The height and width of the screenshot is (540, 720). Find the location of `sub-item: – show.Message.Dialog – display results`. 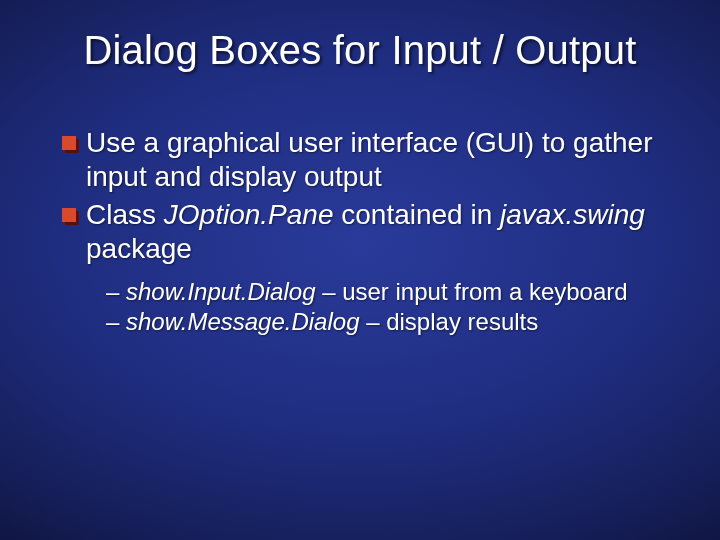

sub-item: – show.Message.Dialog – display results is located at coordinates (393, 322).